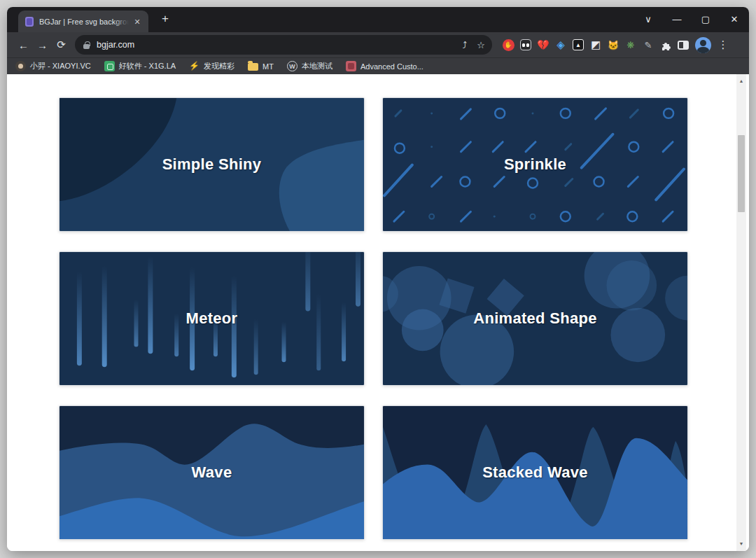 The height and width of the screenshot is (558, 756). I want to click on bookmark-x1g: 好软件 - X1G.LA, so click(140, 66).